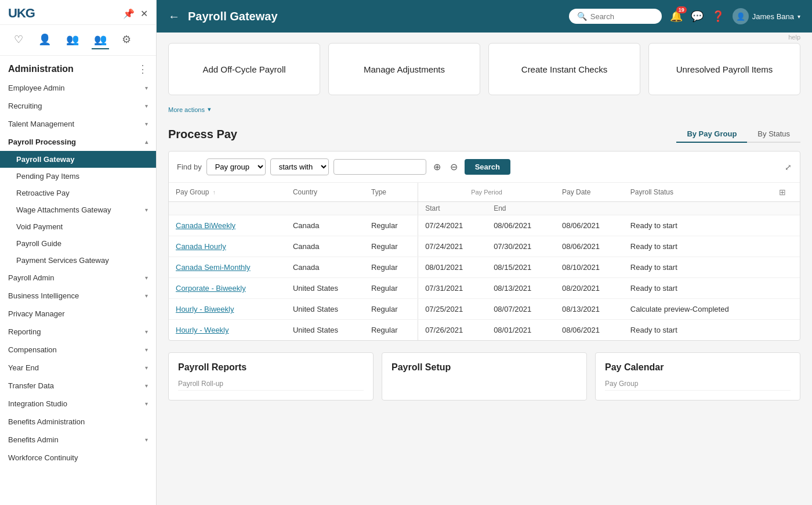 This screenshot has width=812, height=505. I want to click on sidebar-item-year-end: Year End ▾, so click(78, 368).